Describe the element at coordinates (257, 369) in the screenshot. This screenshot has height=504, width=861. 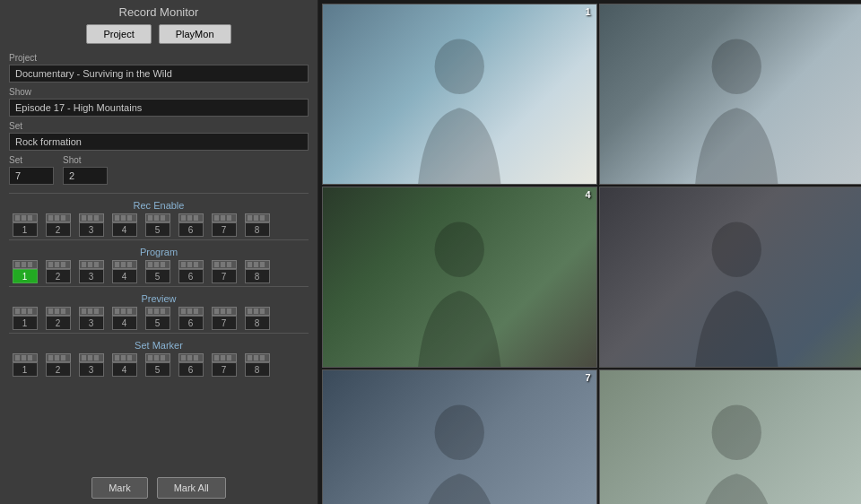
I see `channel-num-marker-channels-8: 8` at that location.